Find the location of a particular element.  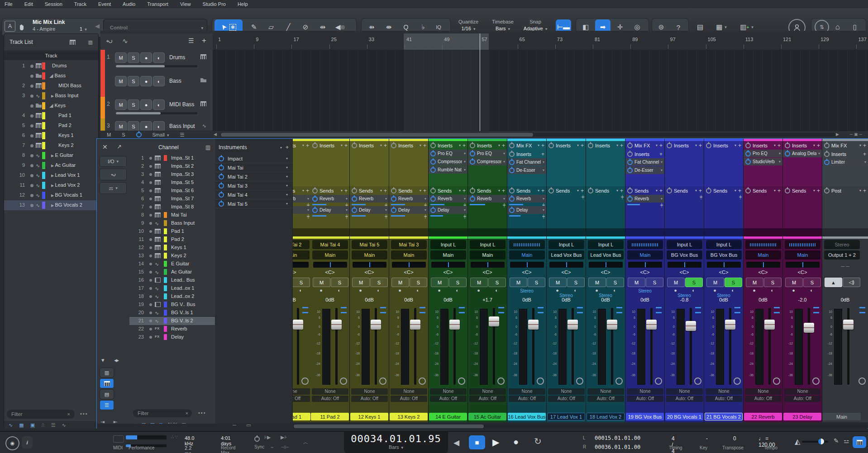

audio-tab-icon: ∿ is located at coordinates (11, 425).